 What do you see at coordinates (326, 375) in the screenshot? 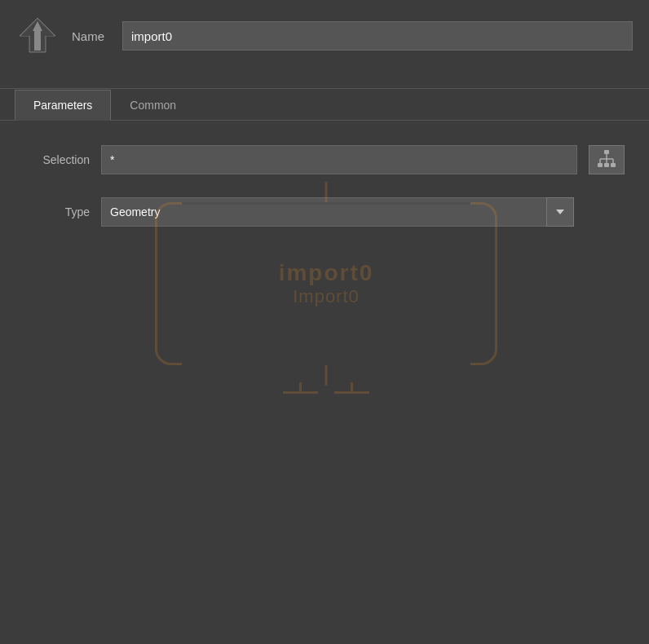
I see `preview-connector` at bounding box center [326, 375].